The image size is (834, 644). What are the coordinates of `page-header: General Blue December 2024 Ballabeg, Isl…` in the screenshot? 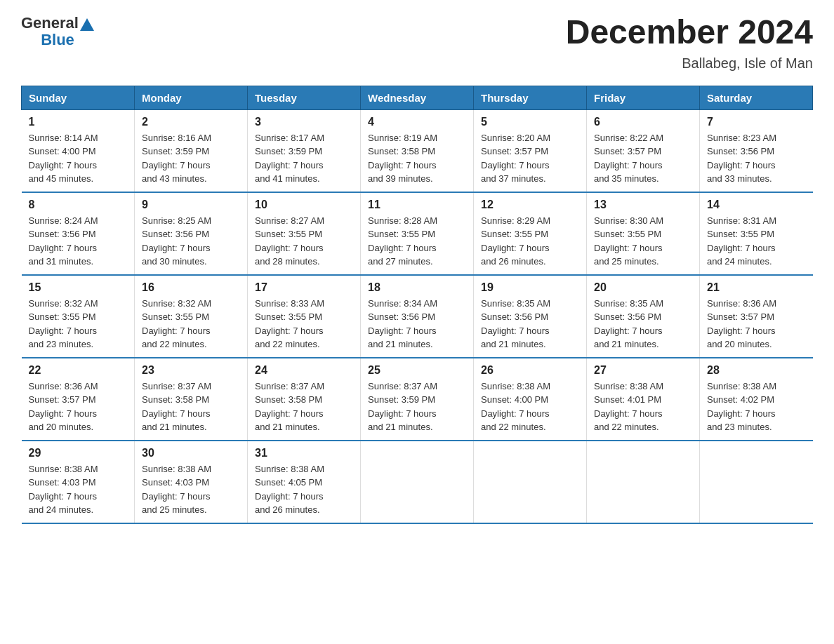 It's located at (417, 43).